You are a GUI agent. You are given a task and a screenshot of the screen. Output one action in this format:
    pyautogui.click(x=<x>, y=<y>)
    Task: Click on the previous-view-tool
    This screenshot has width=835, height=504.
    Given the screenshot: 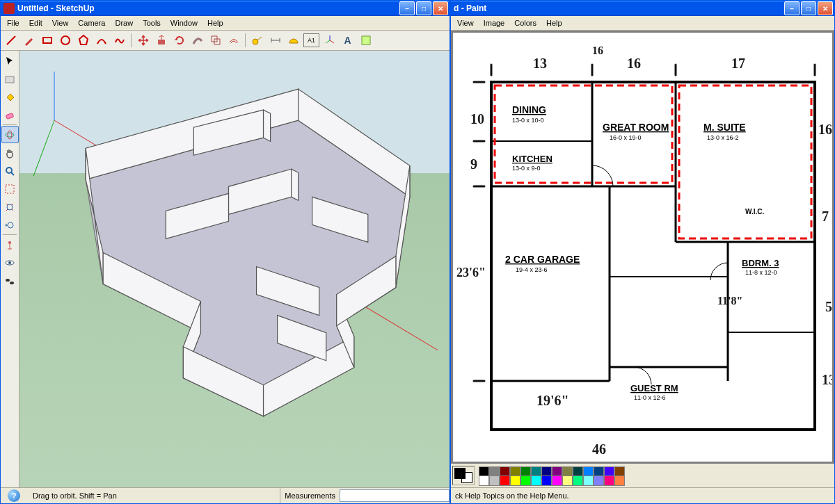 What is the action you would take?
    pyautogui.click(x=10, y=225)
    